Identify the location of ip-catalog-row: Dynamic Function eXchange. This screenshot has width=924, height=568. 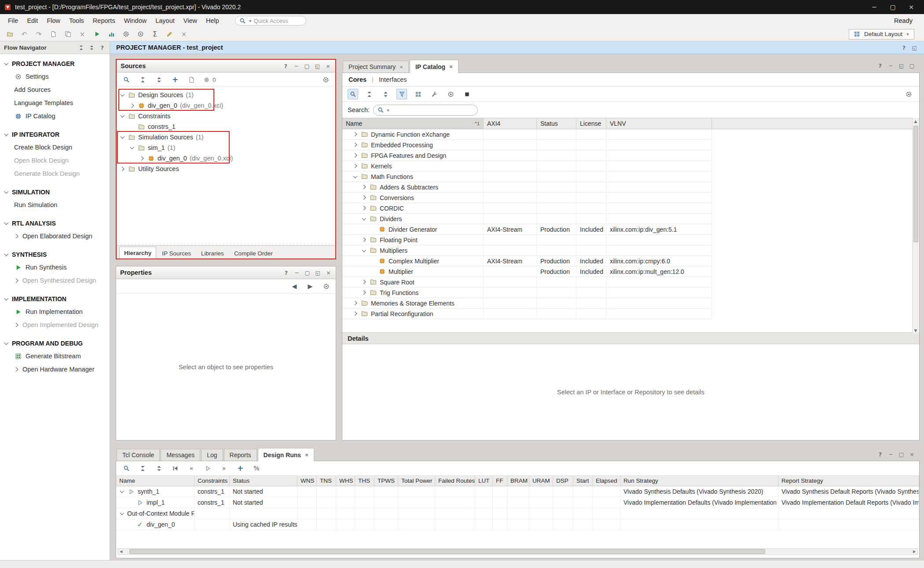
(631, 135).